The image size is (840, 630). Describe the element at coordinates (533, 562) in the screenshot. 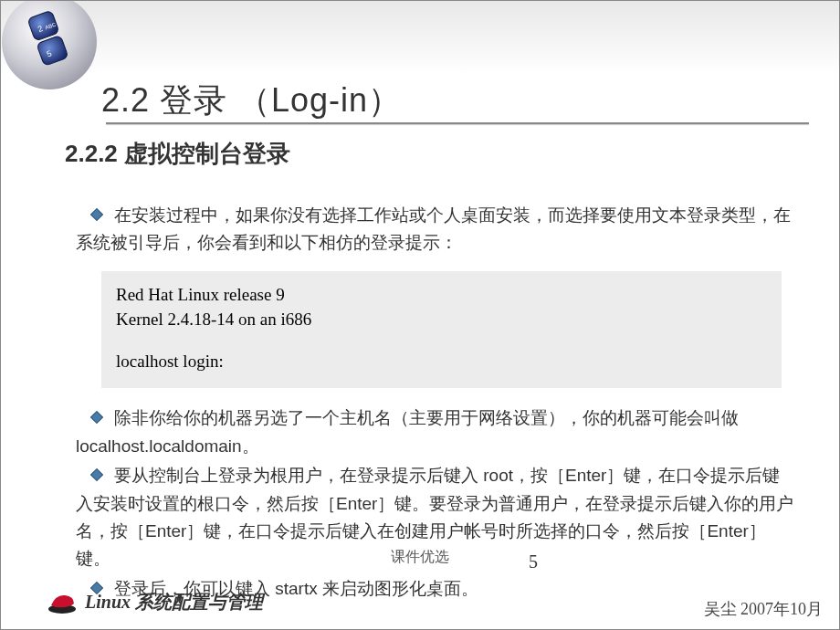

I see `page-number: 5` at that location.